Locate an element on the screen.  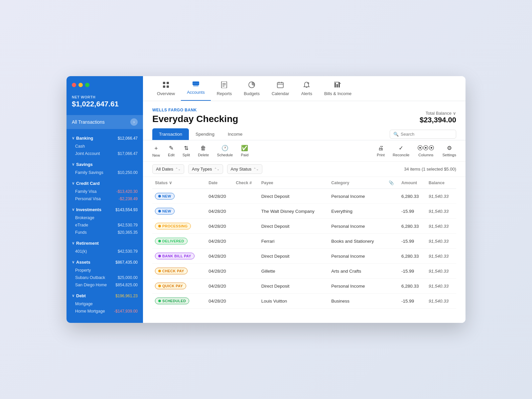
nav-item-overview: Overview is located at coordinates (166, 88).